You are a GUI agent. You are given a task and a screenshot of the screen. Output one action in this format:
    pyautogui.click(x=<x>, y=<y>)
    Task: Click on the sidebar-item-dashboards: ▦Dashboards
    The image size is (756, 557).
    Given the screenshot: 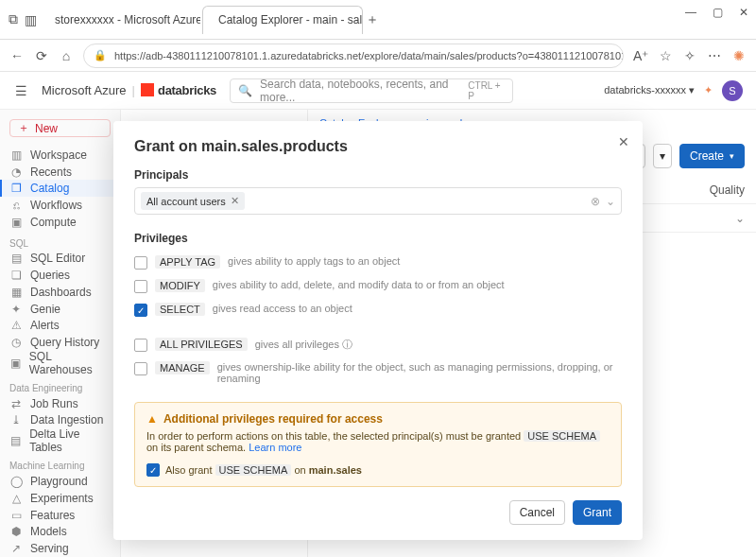 What is the action you would take?
    pyautogui.click(x=60, y=292)
    